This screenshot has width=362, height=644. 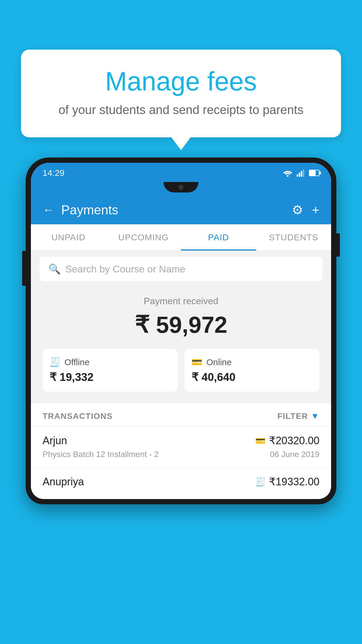 What do you see at coordinates (77, 362) in the screenshot?
I see `offline-label: Offline` at bounding box center [77, 362].